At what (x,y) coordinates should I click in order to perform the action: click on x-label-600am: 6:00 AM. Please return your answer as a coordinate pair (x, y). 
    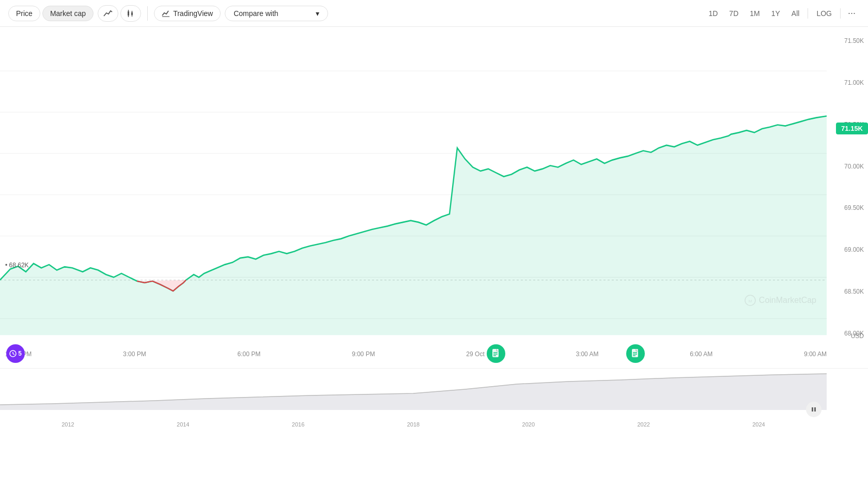
    Looking at the image, I should click on (701, 354).